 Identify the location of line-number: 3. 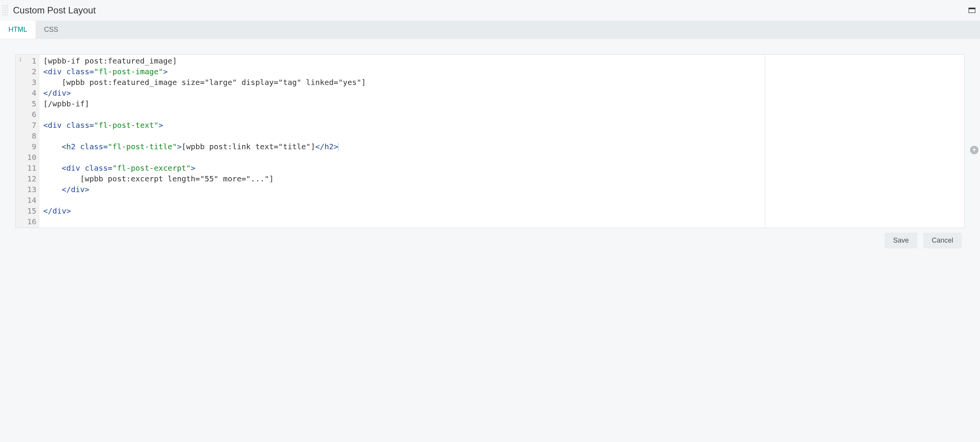
(31, 82).